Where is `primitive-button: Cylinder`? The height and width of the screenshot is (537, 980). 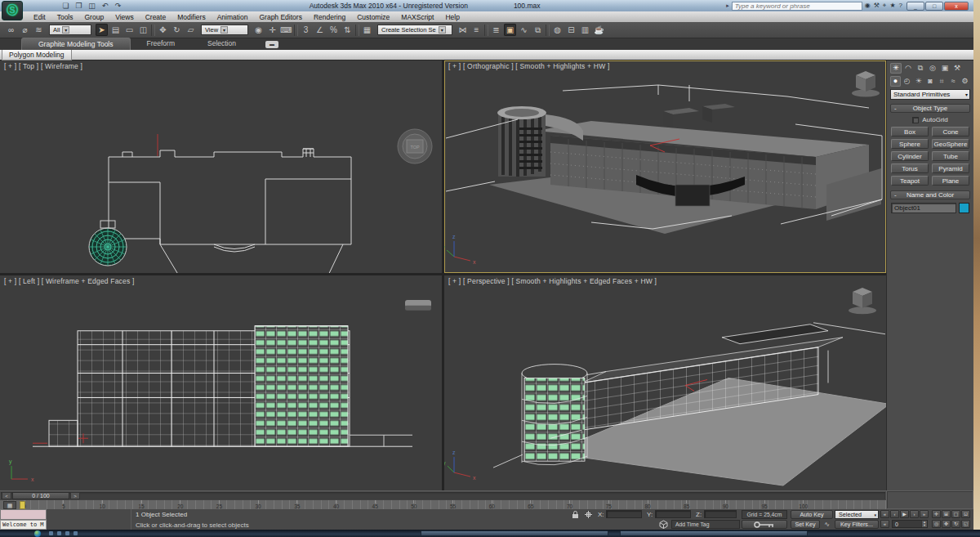
primitive-button: Cylinder is located at coordinates (910, 156).